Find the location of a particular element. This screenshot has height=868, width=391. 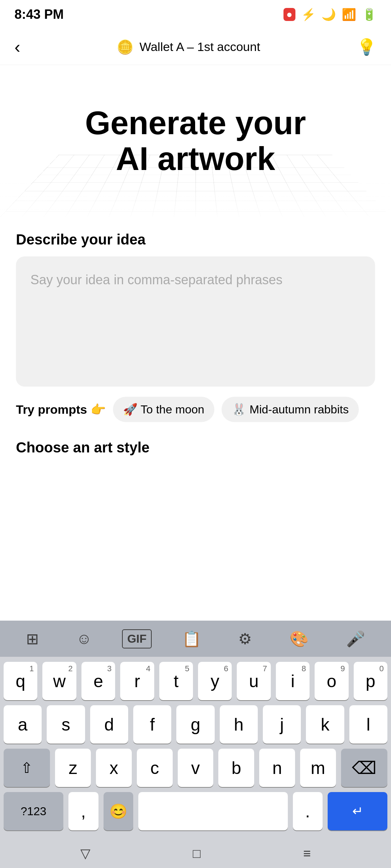

bottom-gesture-bar: ▽ □ ≡ is located at coordinates (196, 854).